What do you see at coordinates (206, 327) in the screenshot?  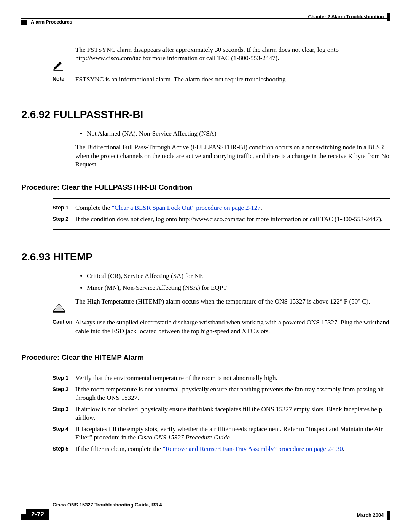 I see `caution-callout: Caution Always use the supplied electros…` at bounding box center [206, 327].